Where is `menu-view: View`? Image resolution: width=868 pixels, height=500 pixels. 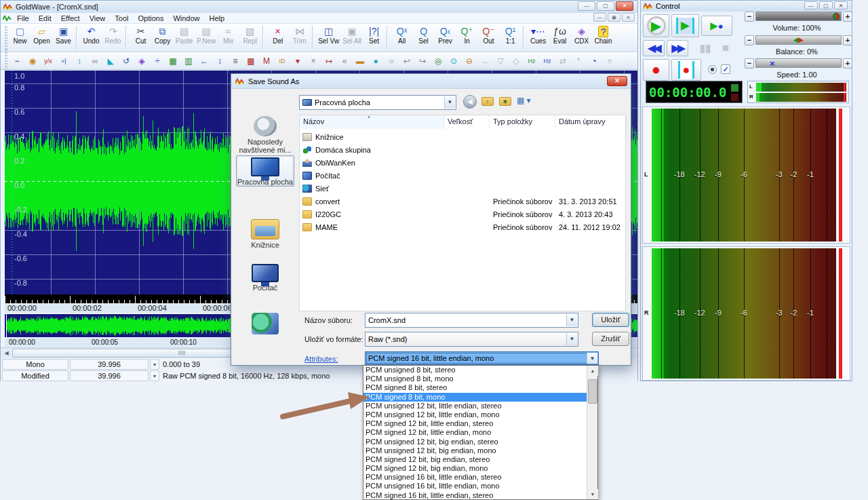 menu-view: View is located at coordinates (98, 18).